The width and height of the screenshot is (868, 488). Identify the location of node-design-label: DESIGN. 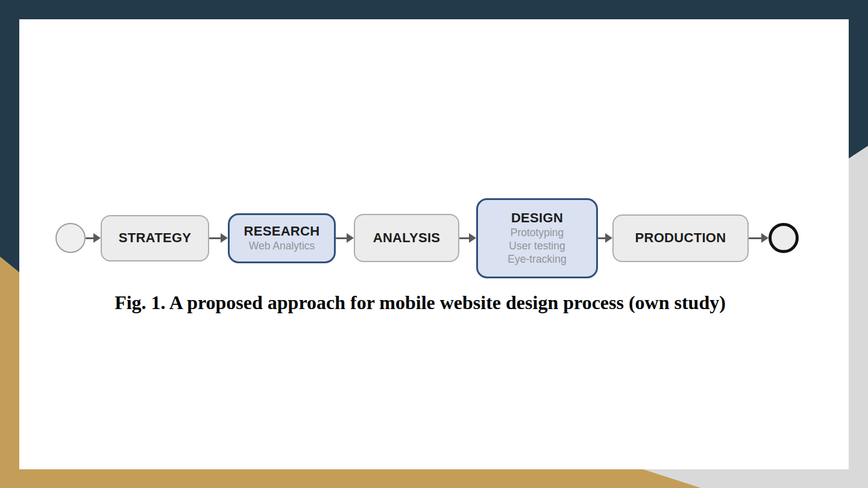
(537, 218).